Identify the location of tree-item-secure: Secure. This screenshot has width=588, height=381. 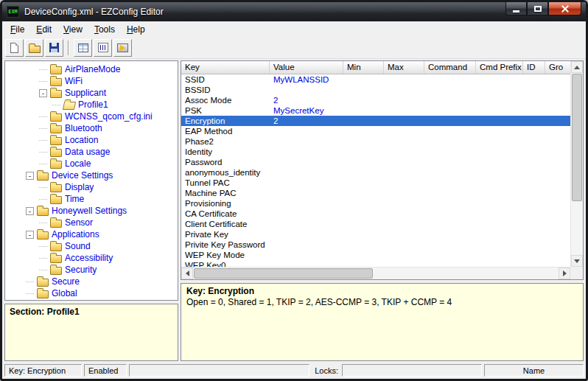
(91, 282).